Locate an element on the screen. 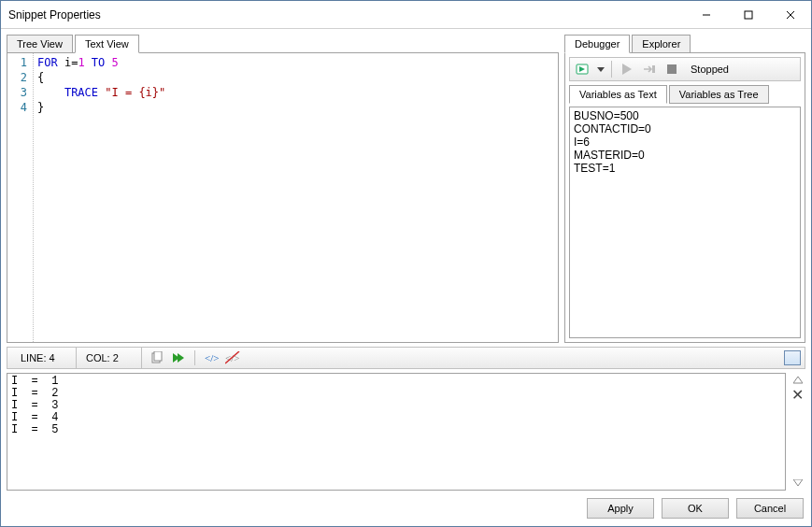 The image size is (812, 527). tab-text-view: Text View is located at coordinates (107, 44).